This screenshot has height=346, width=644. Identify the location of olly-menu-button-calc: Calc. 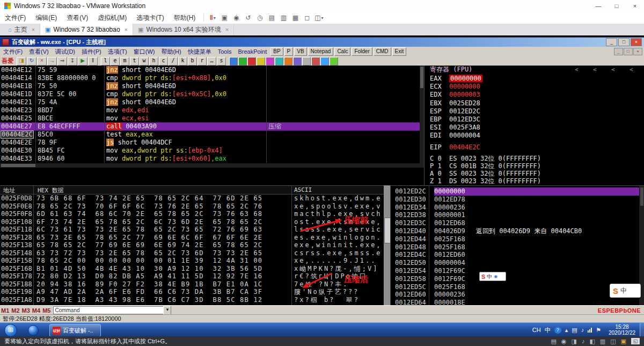
(342, 52).